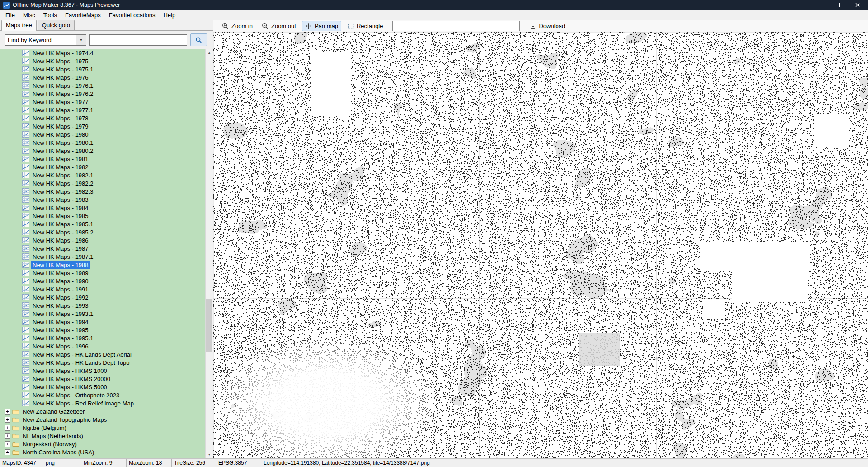 This screenshot has width=868, height=467. I want to click on tree-item: New HK Maps - HK Lands Dept Topo, so click(107, 362).